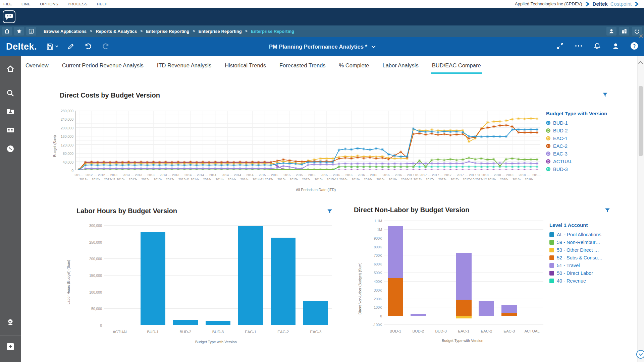 The width and height of the screenshot is (644, 362). I want to click on x-tick-label: 2013-…, so click(159, 179).